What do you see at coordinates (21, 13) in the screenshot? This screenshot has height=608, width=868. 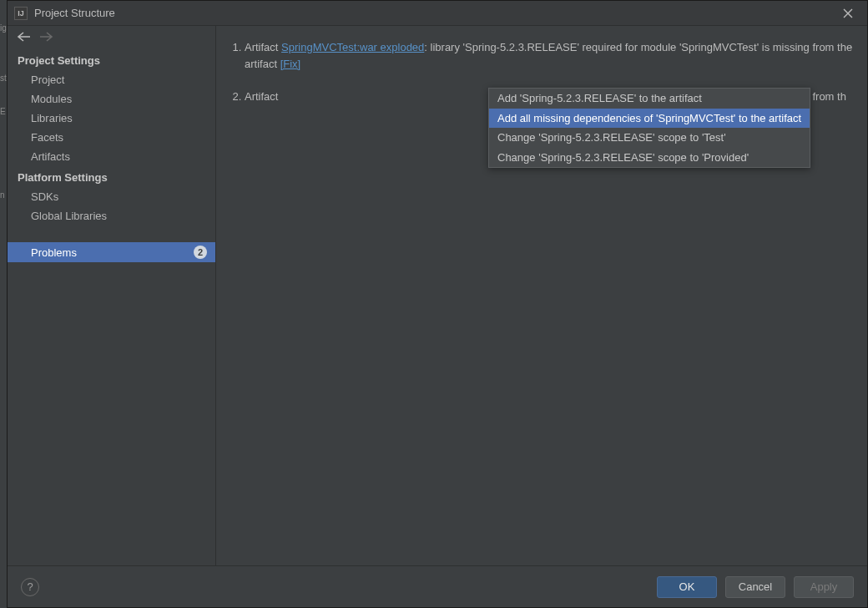 I see `app-icon: IJ` at bounding box center [21, 13].